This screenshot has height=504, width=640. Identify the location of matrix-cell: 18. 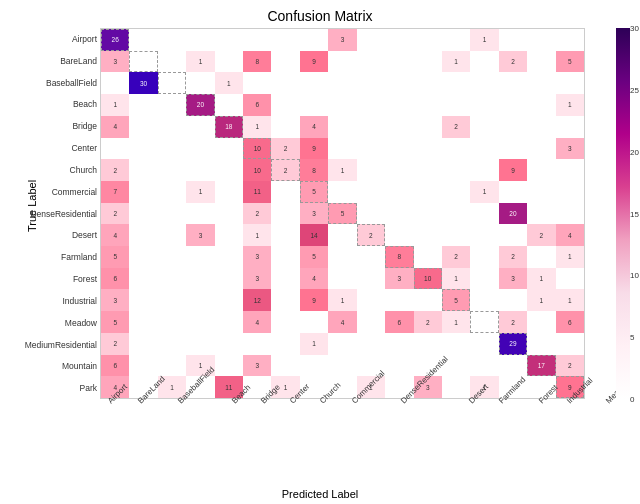
(229, 127).